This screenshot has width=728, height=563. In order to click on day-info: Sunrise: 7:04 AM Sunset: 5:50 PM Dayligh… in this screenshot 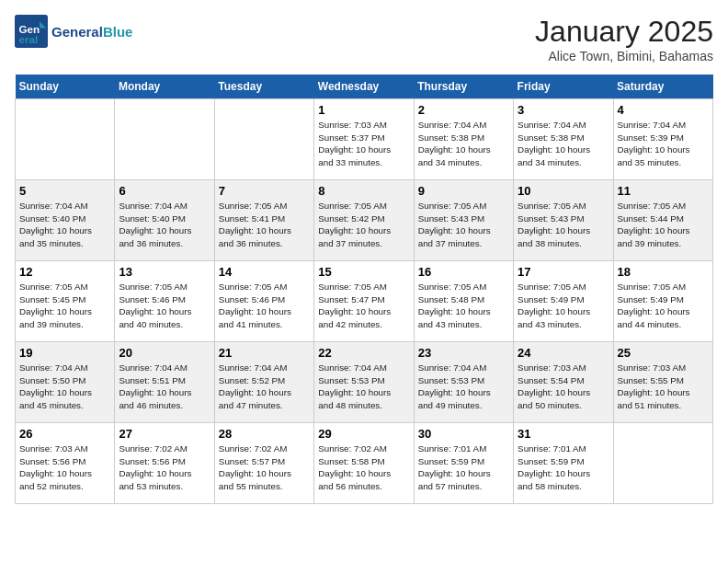, I will do `click(64, 386)`.